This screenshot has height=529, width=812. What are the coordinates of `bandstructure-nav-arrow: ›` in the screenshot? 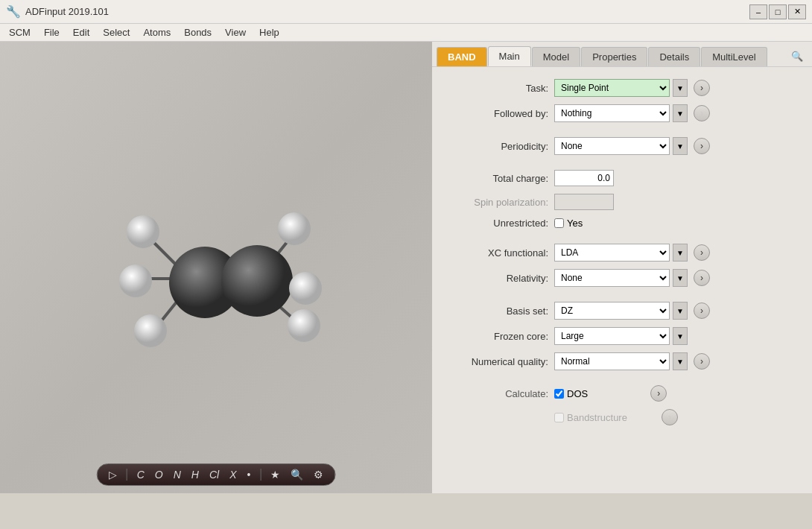 It's located at (670, 417).